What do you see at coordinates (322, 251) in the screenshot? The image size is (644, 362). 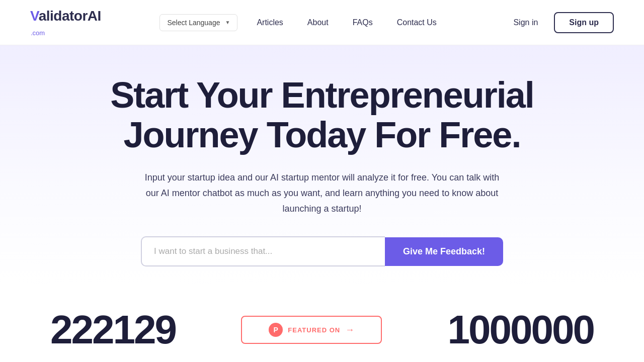 I see `cta-container: Give Me Feedback!` at bounding box center [322, 251].